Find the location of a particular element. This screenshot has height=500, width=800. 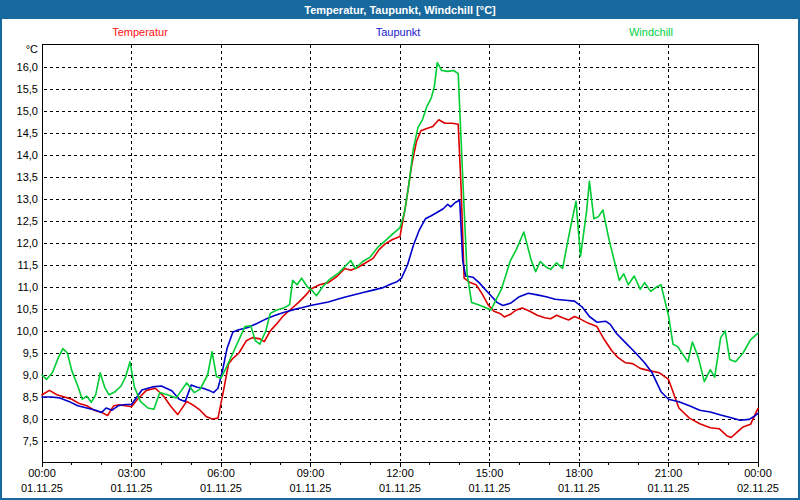

y-tick-label: 7,5 is located at coordinates (30, 441).